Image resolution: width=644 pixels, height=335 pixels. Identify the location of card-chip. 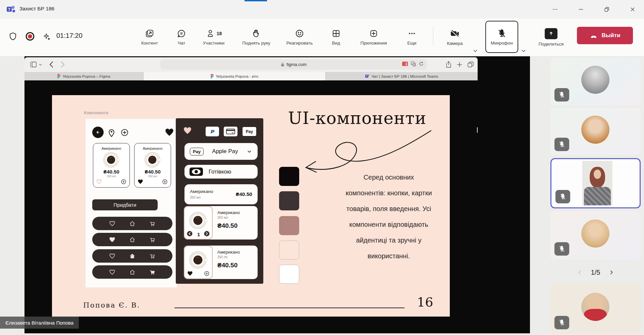
(231, 131).